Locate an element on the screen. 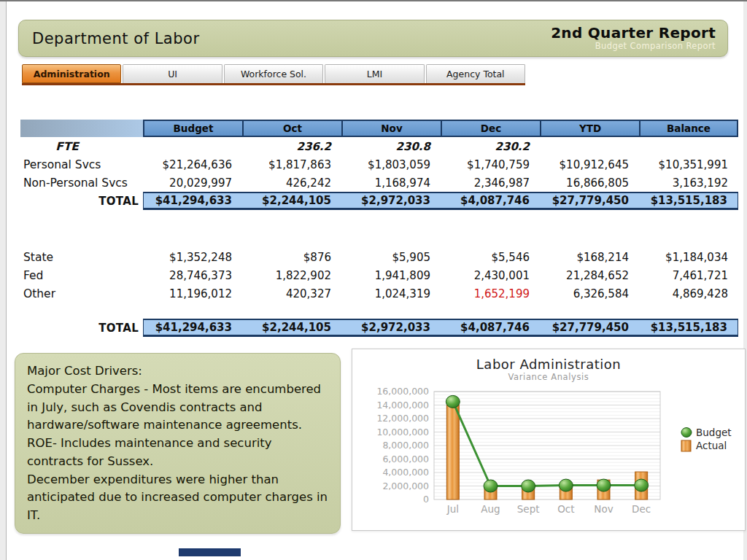 The image size is (747, 560). value-cell: 7,461,721 is located at coordinates (689, 276).